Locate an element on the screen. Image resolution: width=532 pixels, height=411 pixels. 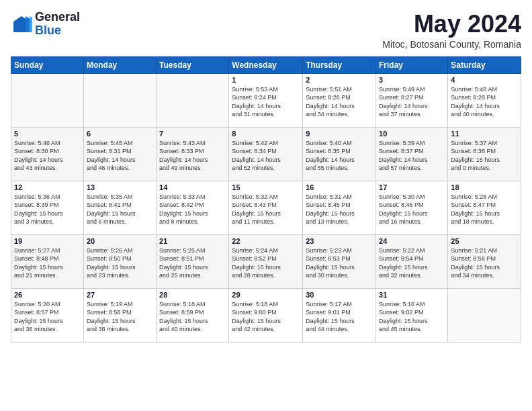
calendar-day-cell: 19Sunrise: 5:27 AM Sunset: 8:48 PM Dayli… is located at coordinates (48, 261).